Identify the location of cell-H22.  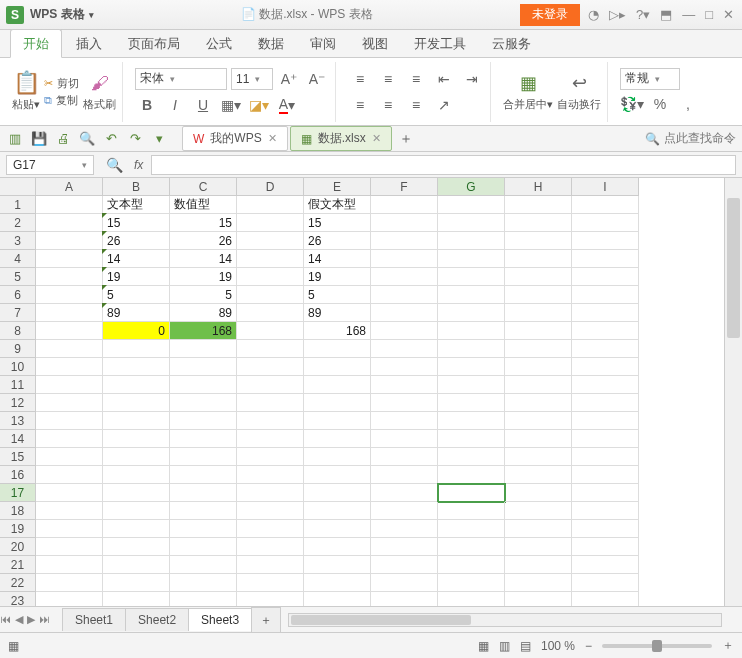
(538, 583).